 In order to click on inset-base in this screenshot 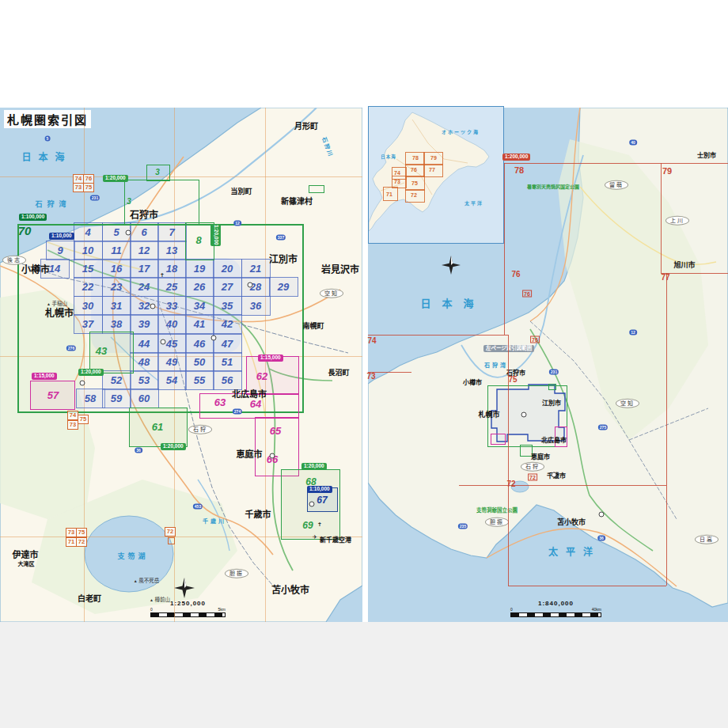, I will do `click(435, 174)`.